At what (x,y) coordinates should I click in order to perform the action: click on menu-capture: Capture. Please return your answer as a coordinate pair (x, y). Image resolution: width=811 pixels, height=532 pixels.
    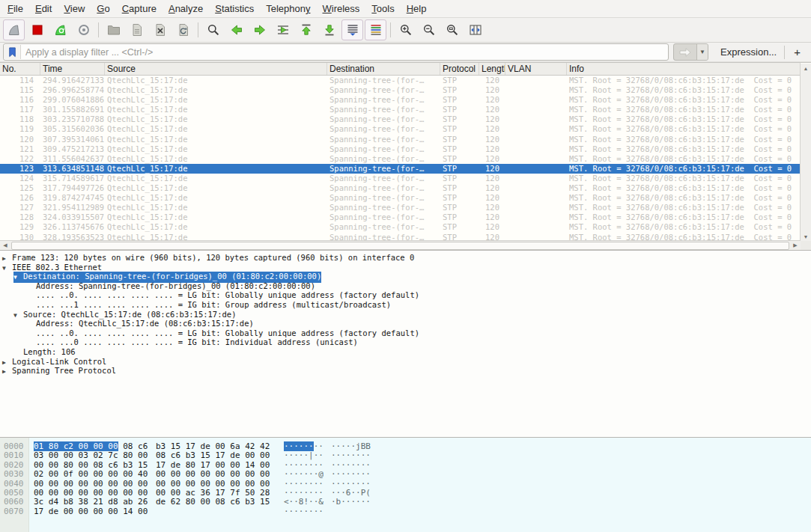
    Looking at the image, I should click on (139, 9).